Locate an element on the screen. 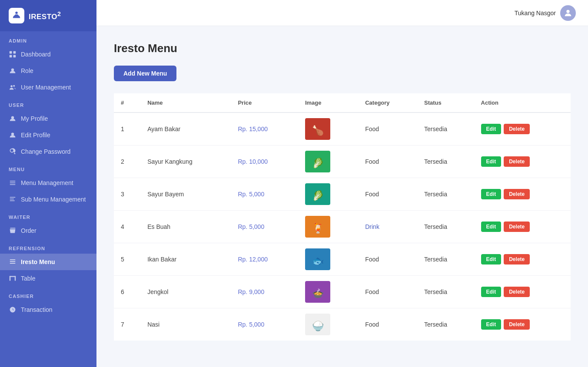 This screenshot has width=588, height=367. topbar: Tukang Nasgor is located at coordinates (342, 13).